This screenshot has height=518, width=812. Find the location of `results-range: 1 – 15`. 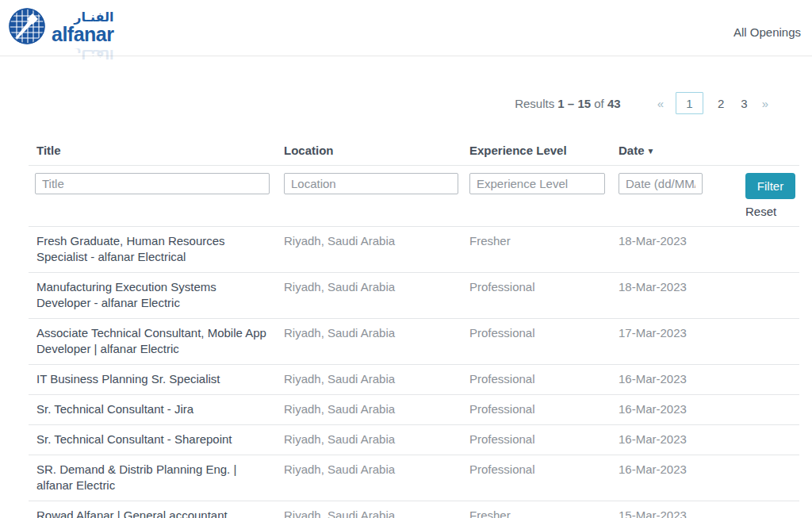

results-range: 1 – 15 is located at coordinates (574, 103).